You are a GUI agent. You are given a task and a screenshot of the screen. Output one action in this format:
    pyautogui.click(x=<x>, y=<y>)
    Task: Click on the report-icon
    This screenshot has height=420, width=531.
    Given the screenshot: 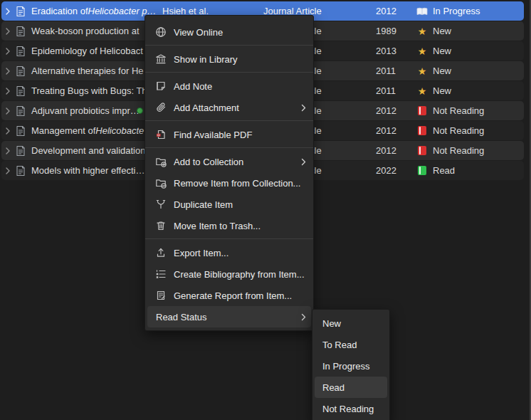 What is the action you would take?
    pyautogui.click(x=161, y=295)
    